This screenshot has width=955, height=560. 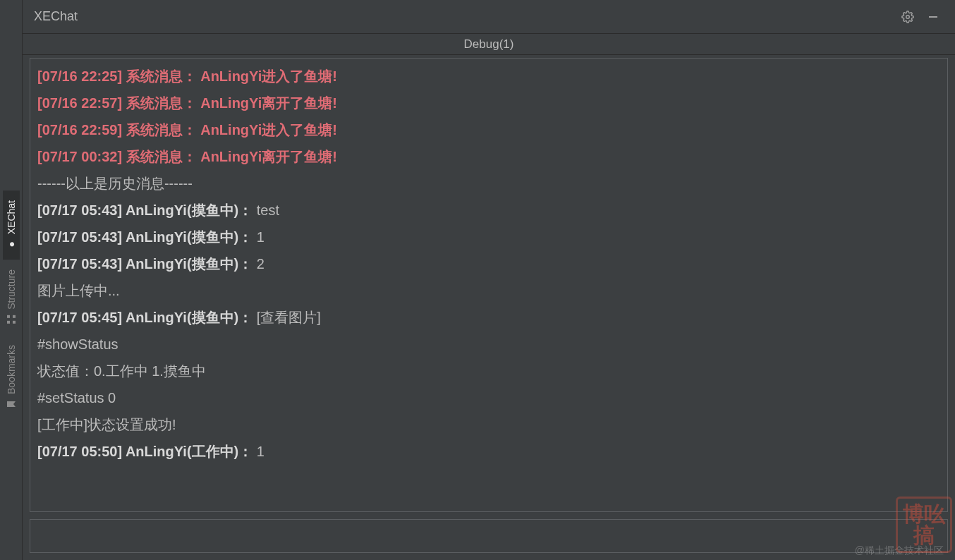 What do you see at coordinates (489, 317) in the screenshot?
I see `log-line: [07/17 05:45] AnLingYi(摸鱼中)： [查看图片]` at bounding box center [489, 317].